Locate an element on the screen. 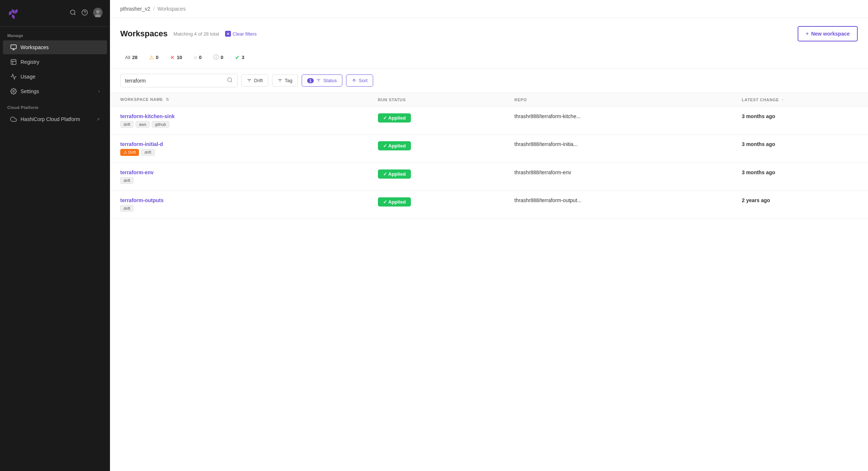 The height and width of the screenshot is (471, 868). sort-label: Sort is located at coordinates (363, 81).